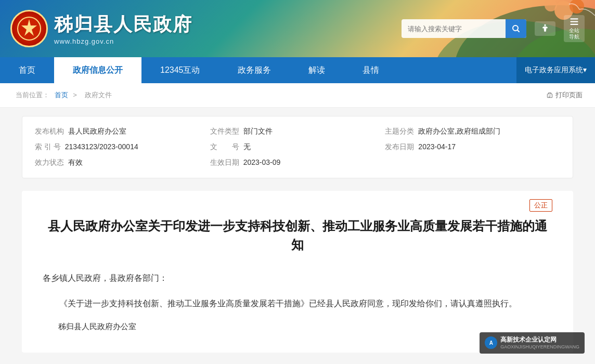 The width and height of the screenshot is (595, 364). What do you see at coordinates (491, 343) in the screenshot?
I see `watermark-logo: A` at bounding box center [491, 343].